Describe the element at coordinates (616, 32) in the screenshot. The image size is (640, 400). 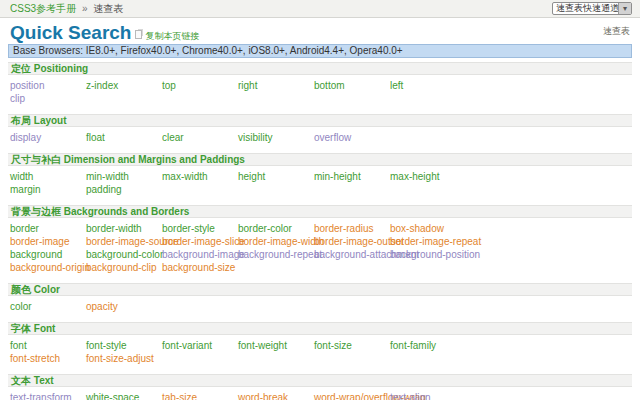
I see `quick-table-side-link: 速查表` at that location.